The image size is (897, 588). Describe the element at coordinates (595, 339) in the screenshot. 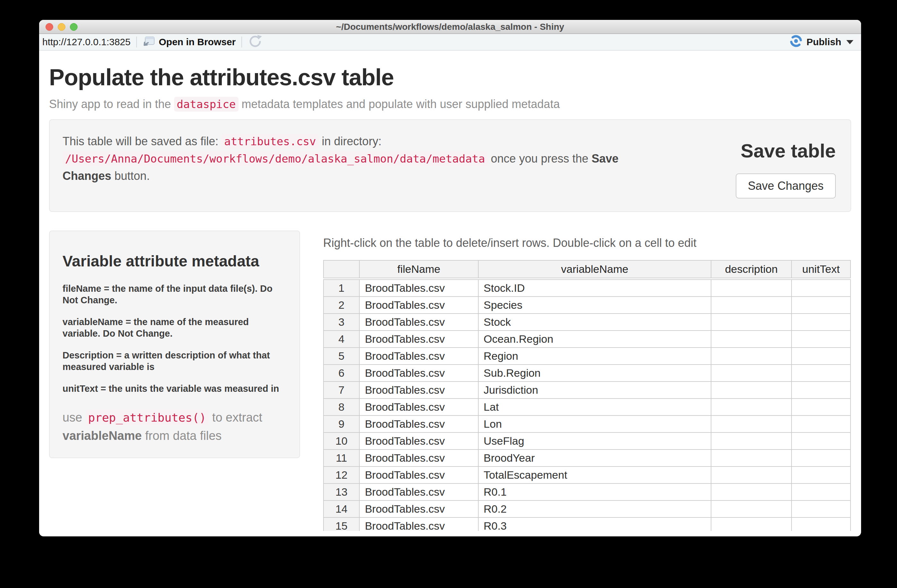

I see `cell-variableName: Ocean.Region` at that location.